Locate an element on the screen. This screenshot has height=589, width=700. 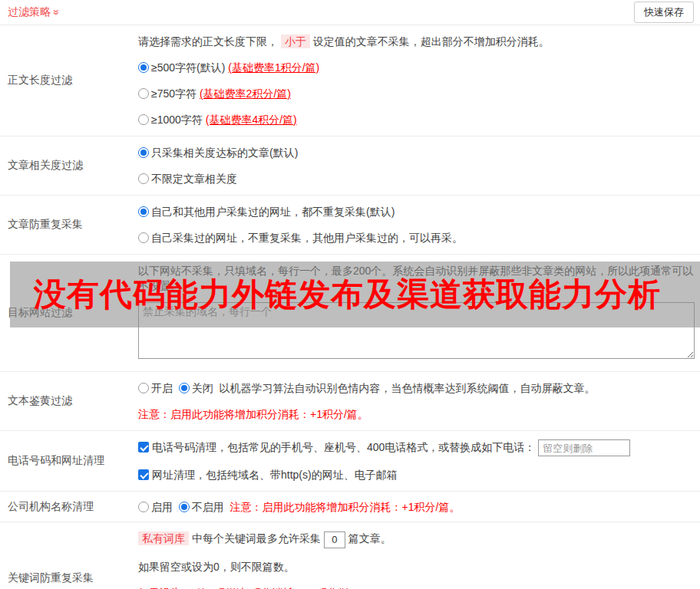
dedupe-label: 文章防重复采集 is located at coordinates (65, 225).